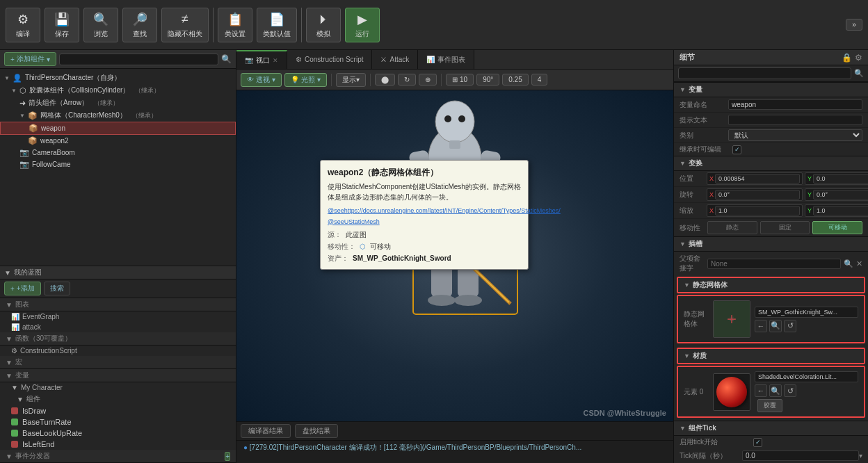 The height and width of the screenshot is (463, 868). What do you see at coordinates (854, 25) in the screenshot?
I see `more-button: »` at bounding box center [854, 25].